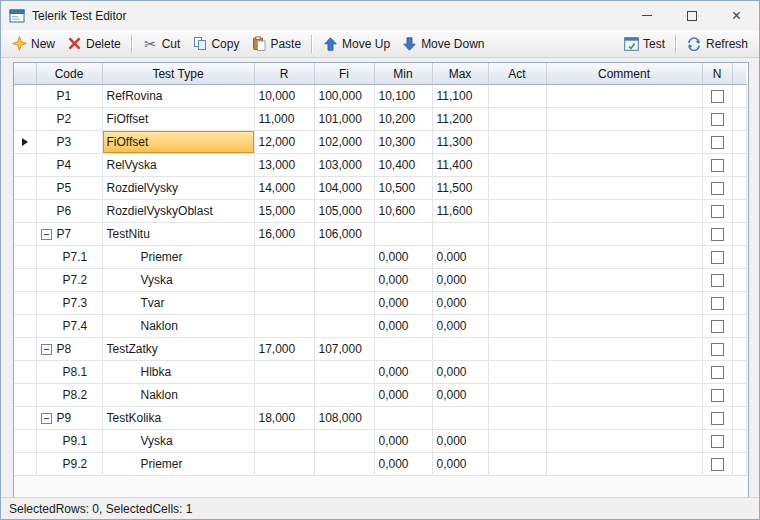  What do you see at coordinates (460, 212) in the screenshot?
I see `max-cell: 11,600` at bounding box center [460, 212].